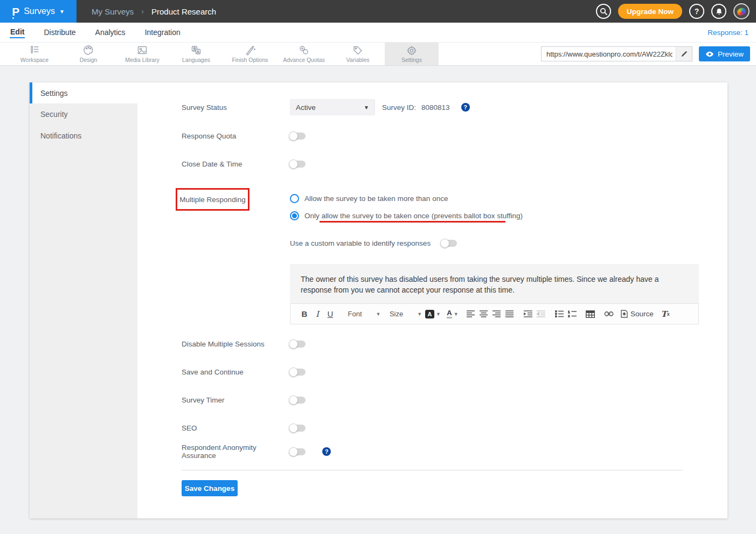  Describe the element at coordinates (297, 344) in the screenshot. I see `disable-multiple-sessions-toggle` at that location.